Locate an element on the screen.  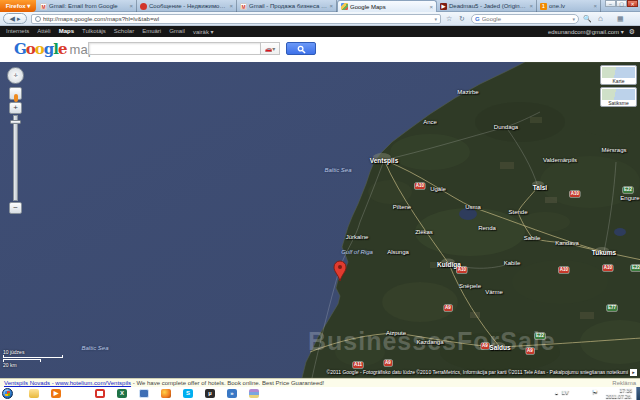
start-button is located at coordinates (8, 394).